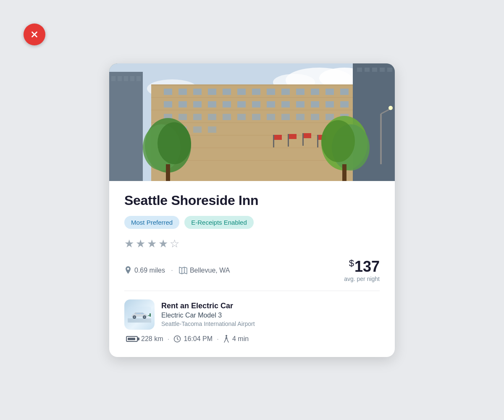  What do you see at coordinates (208, 314) in the screenshot?
I see `car-info: Rent an Electric Car Electric Car Model …` at bounding box center [208, 314].